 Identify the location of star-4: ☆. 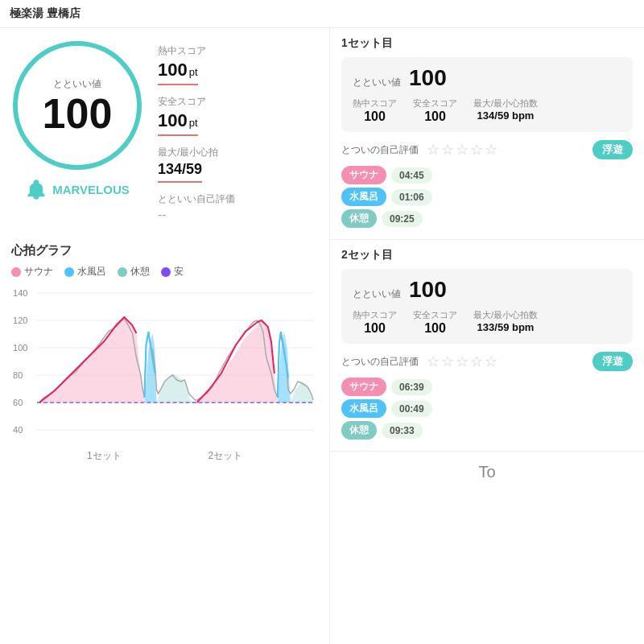
(477, 150).